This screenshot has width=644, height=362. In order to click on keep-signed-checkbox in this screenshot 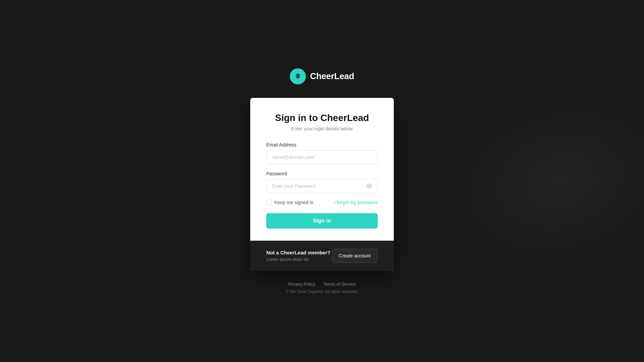, I will do `click(269, 202)`.